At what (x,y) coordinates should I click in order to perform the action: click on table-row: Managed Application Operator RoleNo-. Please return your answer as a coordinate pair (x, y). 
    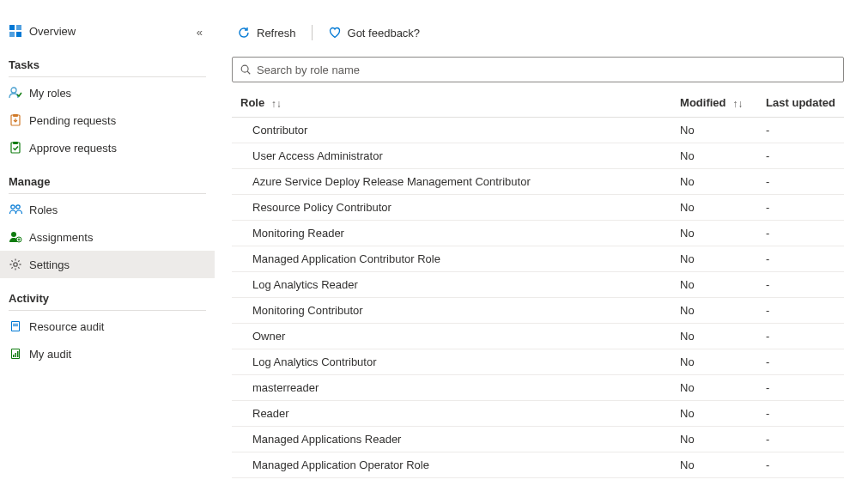
    Looking at the image, I should click on (537, 465).